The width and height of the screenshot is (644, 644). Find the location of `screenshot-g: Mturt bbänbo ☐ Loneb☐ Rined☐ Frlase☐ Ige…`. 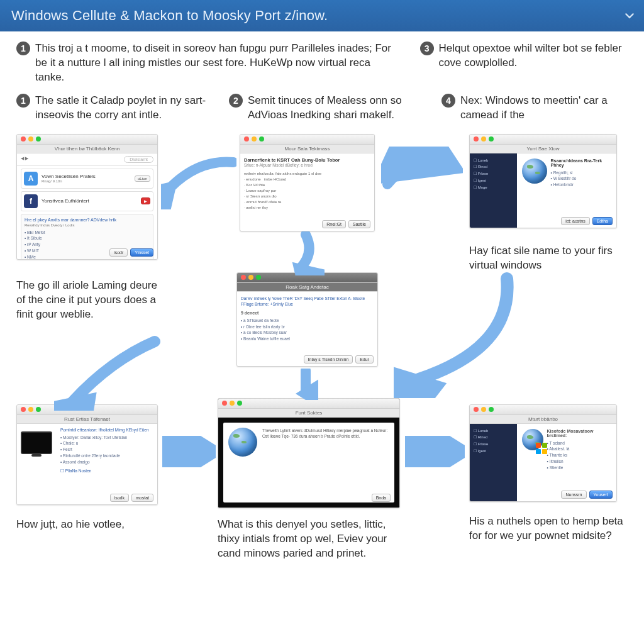

screenshot-g: Mturt bbänbo ☐ Loneb☐ Rined☐ Frlase☐ Ige… is located at coordinates (543, 453).